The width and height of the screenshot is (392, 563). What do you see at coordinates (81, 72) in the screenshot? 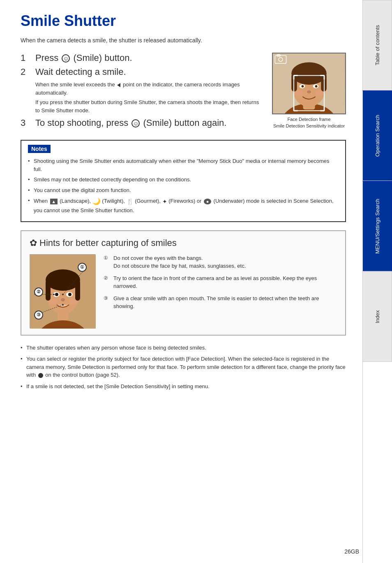
I see `step-2-text: Wait detecting a smile.` at bounding box center [81, 72].